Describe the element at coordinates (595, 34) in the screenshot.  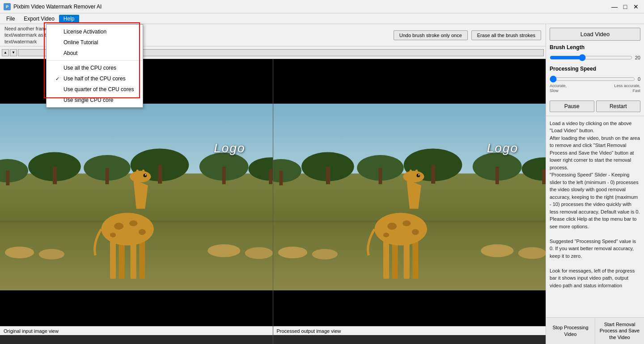
I see `load-video-button: Load Video` at that location.